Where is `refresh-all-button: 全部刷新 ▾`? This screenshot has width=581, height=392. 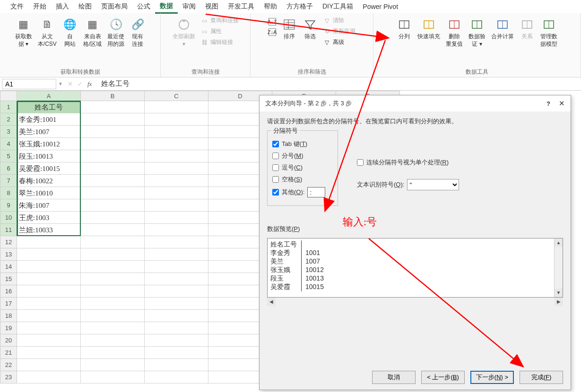
refresh-all-button: 全部刷新 ▾ is located at coordinates (184, 32).